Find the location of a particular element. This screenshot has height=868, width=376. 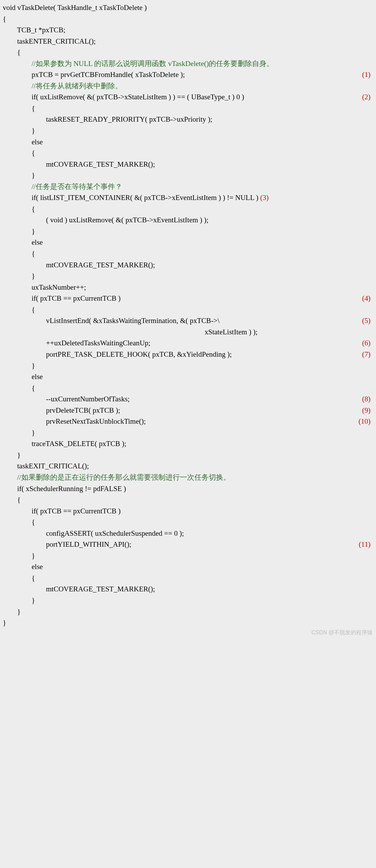

reference-number: (2) is located at coordinates (308, 97).